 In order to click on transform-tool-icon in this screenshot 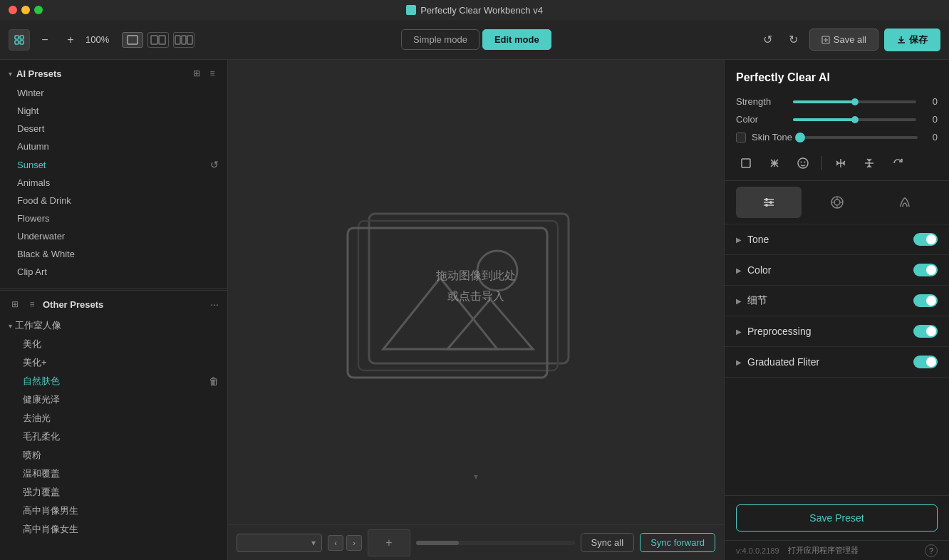, I will do `click(774, 163)`.